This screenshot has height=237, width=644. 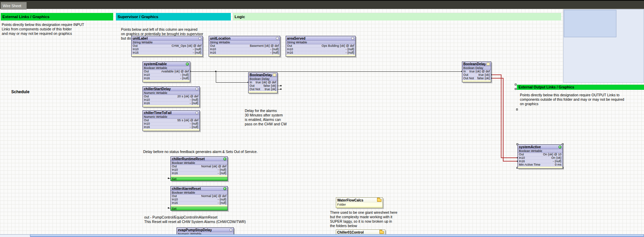 What do you see at coordinates (43, 29) in the screenshot?
I see `note-line: Links from components outside of this fo…` at bounding box center [43, 29].